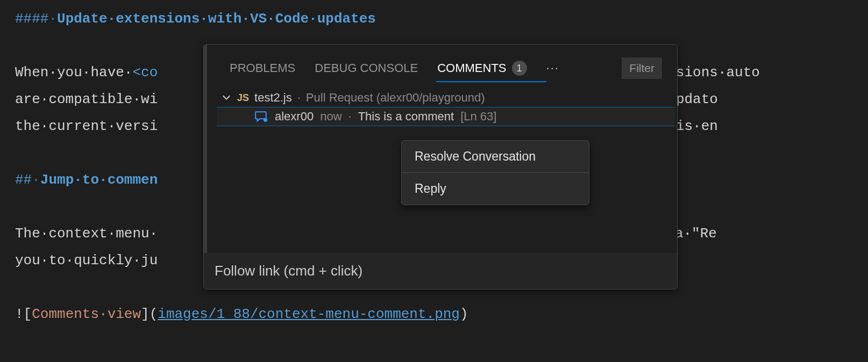 The height and width of the screenshot is (362, 868). I want to click on comment-time: now, so click(331, 117).